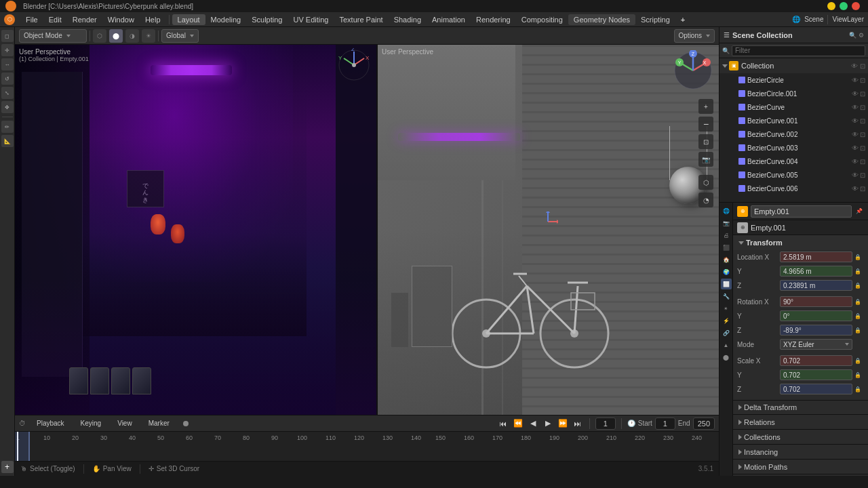 This screenshot has width=868, height=488. What do you see at coordinates (694, 36) in the screenshot?
I see `options-btn: Options` at bounding box center [694, 36].